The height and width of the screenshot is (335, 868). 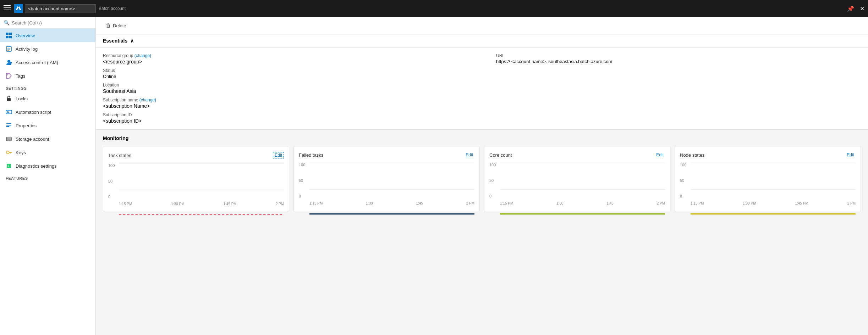 What do you see at coordinates (583, 189) in the screenshot?
I see `core-count-svg` at bounding box center [583, 189].